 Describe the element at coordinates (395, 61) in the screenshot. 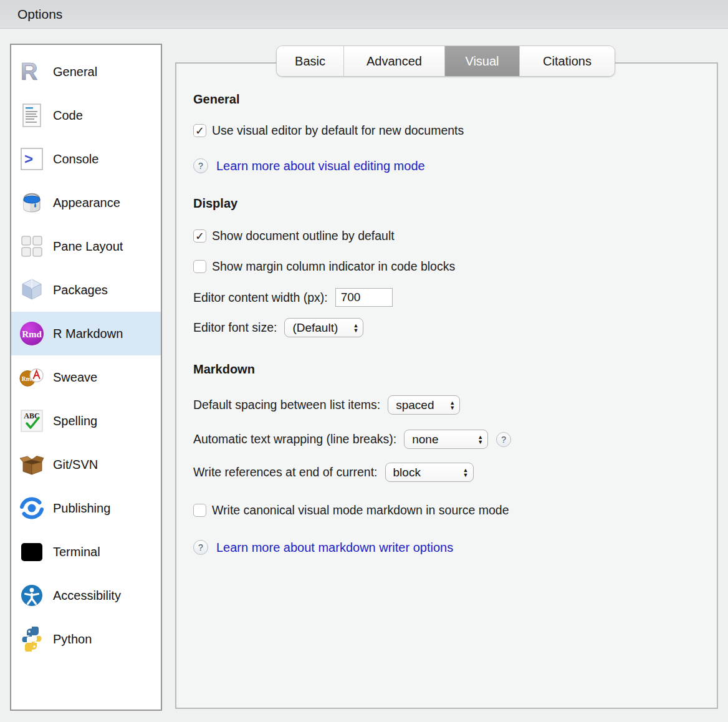

I see `tab-advanced: Advanced` at that location.